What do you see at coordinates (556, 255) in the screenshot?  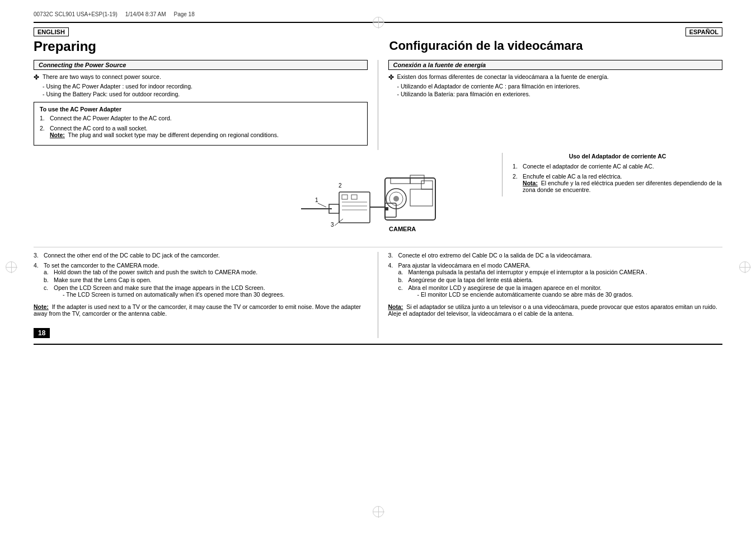 I see `es-lower-step-3: 3. Conecte el otro extremo del Cable DC …` at bounding box center [556, 255].